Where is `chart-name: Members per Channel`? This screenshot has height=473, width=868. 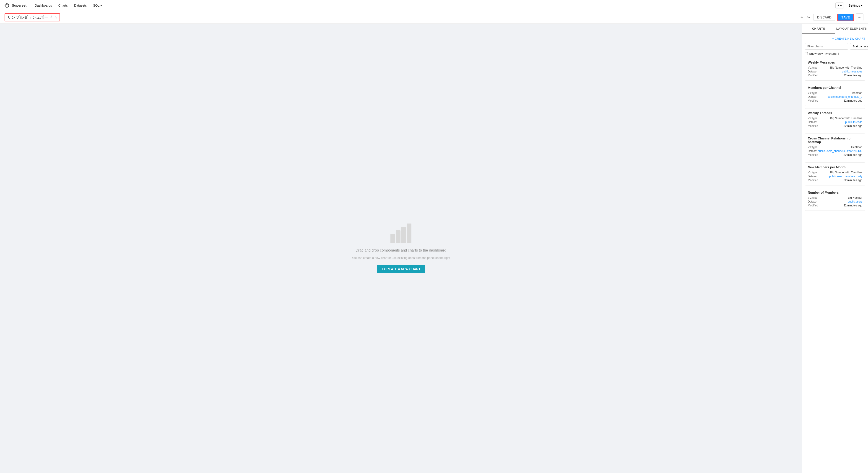 chart-name: Members per Channel is located at coordinates (835, 88).